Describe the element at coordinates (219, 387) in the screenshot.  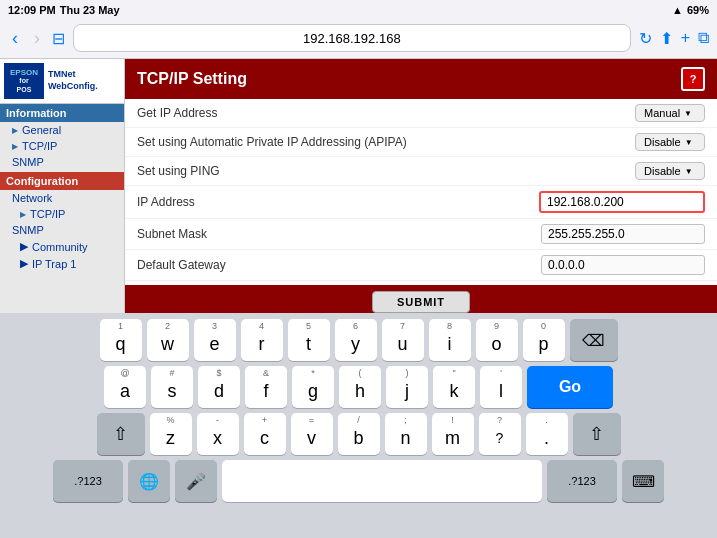
I see `key-d: $d` at that location.